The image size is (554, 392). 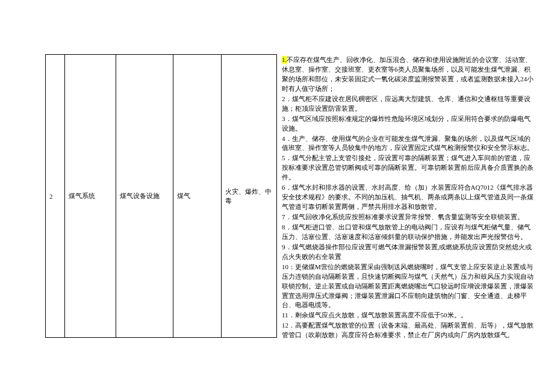 I want to click on para-6: 6．煤气水封和排水器的设置、水封高度、给（加）水装置应符合AQ7012《煤气排水…, so click(x=409, y=198).